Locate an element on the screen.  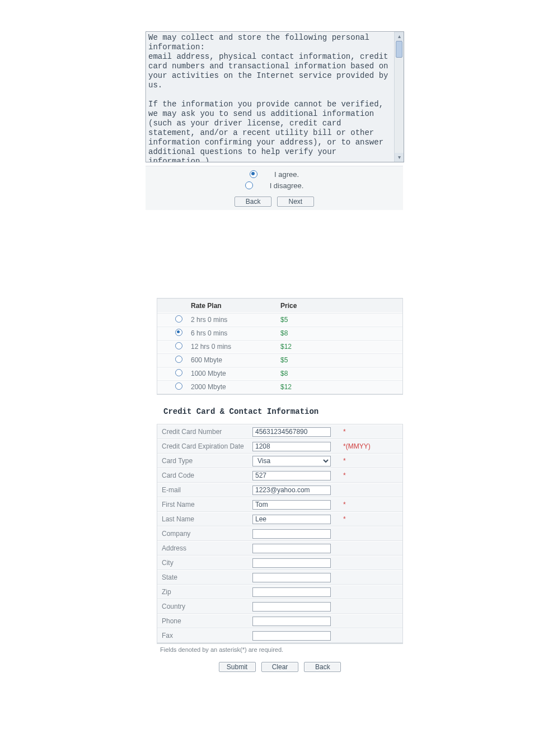
input-country is located at coordinates (292, 607).